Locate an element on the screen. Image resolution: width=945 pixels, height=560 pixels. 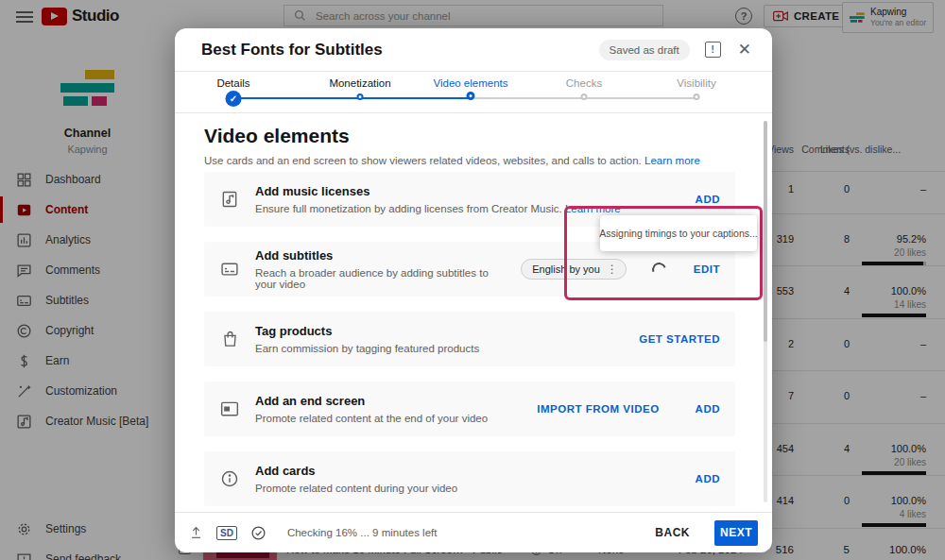
dialog-footer: SD Checking 16% ... 9 minutes left BACK … is located at coordinates (473, 533).